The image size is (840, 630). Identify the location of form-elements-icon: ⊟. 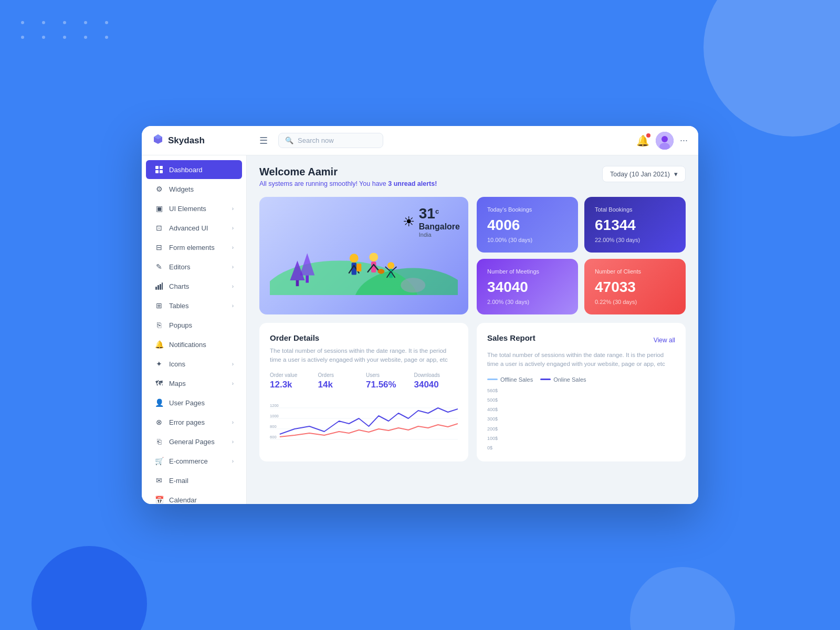
(159, 247).